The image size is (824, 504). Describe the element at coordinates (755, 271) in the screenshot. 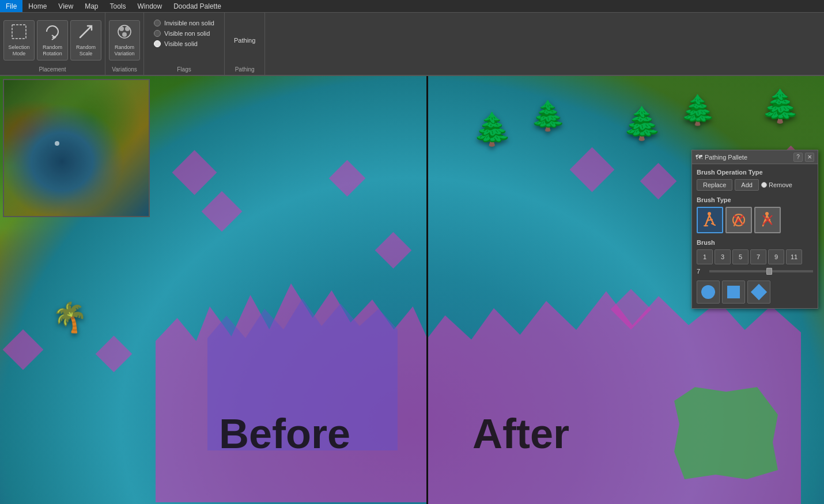

I see `brush-slider-row: 7` at that location.